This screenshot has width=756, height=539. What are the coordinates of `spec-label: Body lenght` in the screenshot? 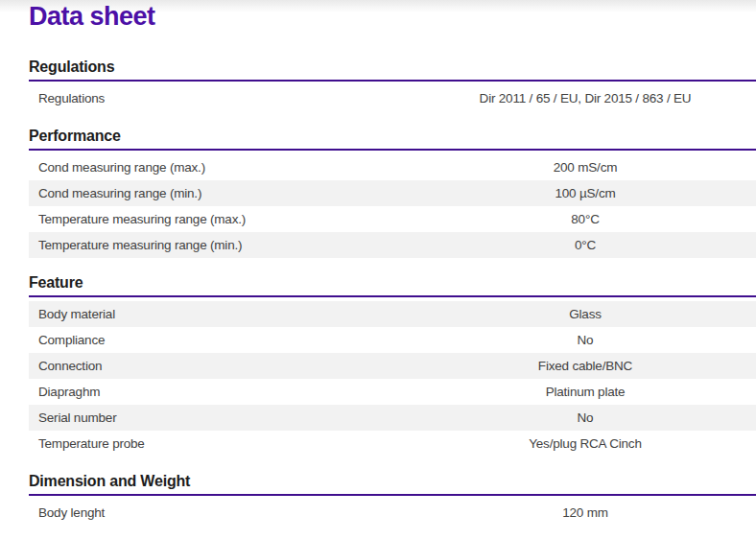 It's located at (67, 512).